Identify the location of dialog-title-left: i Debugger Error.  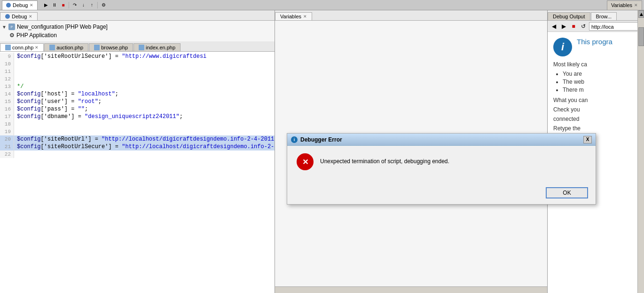
(317, 140).